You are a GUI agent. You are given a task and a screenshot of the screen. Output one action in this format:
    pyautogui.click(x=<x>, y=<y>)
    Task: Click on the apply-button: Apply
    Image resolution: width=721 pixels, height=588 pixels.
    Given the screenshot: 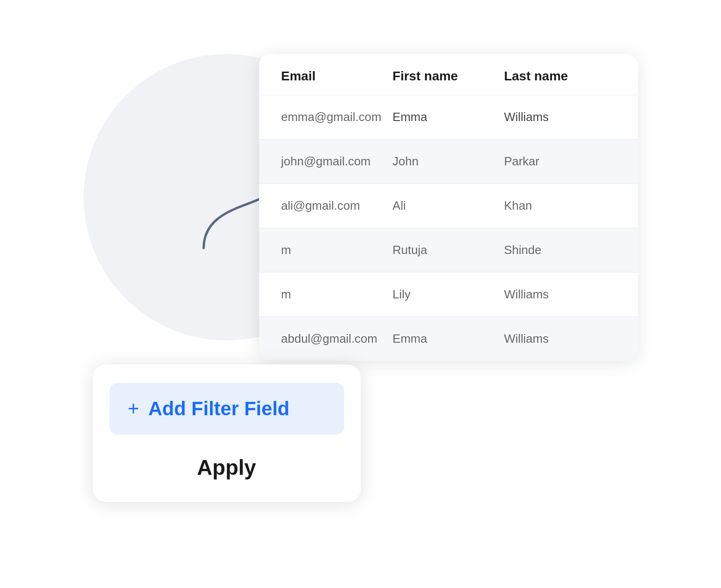 What is the action you would take?
    pyautogui.click(x=227, y=467)
    